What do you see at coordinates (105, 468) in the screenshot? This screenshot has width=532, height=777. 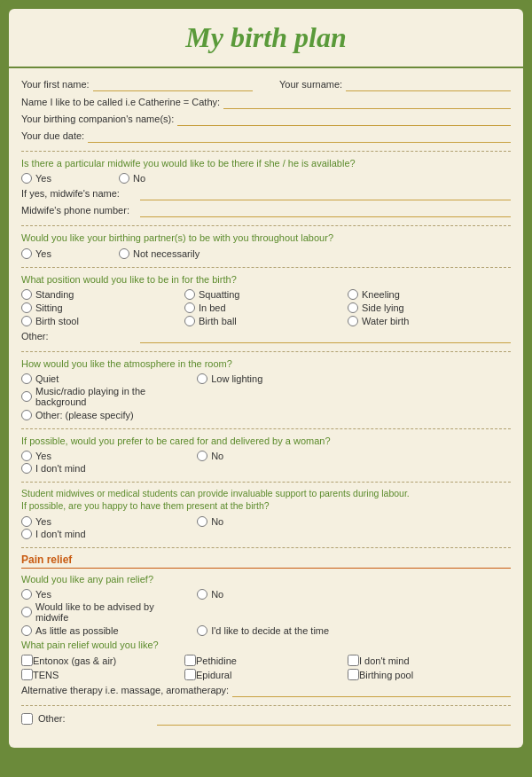 I see `carer-dontmind-option: I don't mind` at bounding box center [105, 468].